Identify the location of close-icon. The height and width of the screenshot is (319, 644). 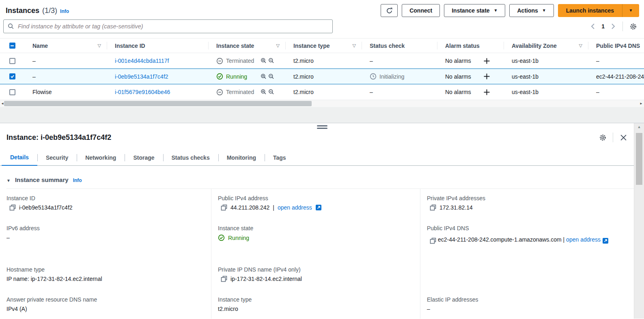
(623, 137).